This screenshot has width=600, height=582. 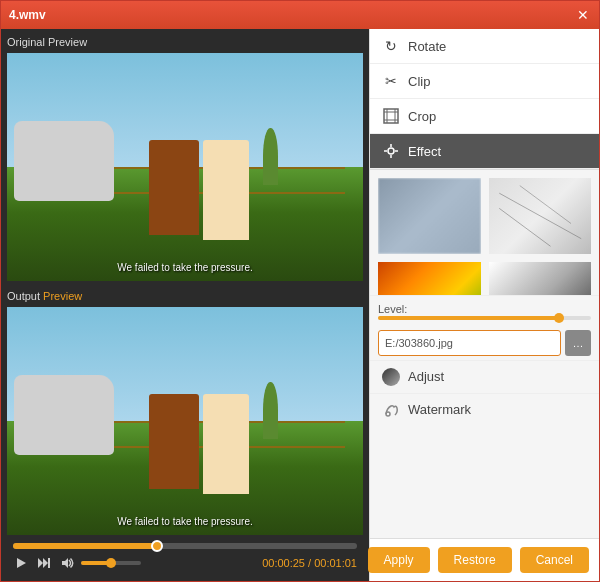 I want to click on forward-icon, so click(x=44, y=563).